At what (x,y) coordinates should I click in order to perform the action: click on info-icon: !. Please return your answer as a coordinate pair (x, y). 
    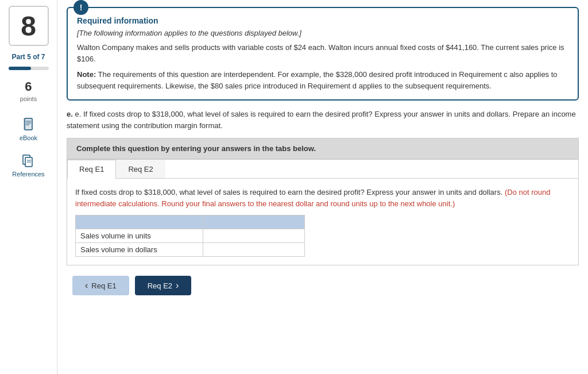
    Looking at the image, I should click on (81, 7).